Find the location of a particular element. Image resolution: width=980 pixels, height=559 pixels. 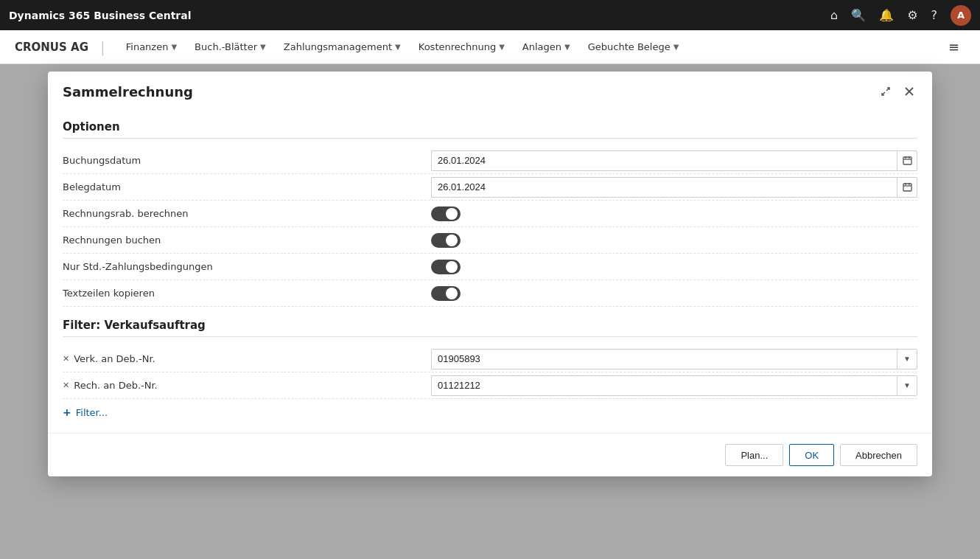

rechnungen-buchen-toggle-wrap is located at coordinates (446, 240).